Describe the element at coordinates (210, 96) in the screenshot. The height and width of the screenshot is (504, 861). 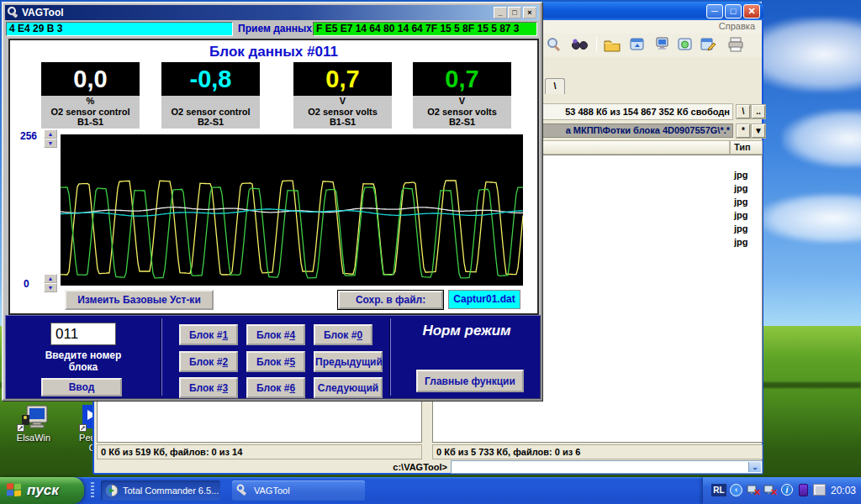
I see `display-group: -0,8 O2 sensor control B2-S1` at that location.